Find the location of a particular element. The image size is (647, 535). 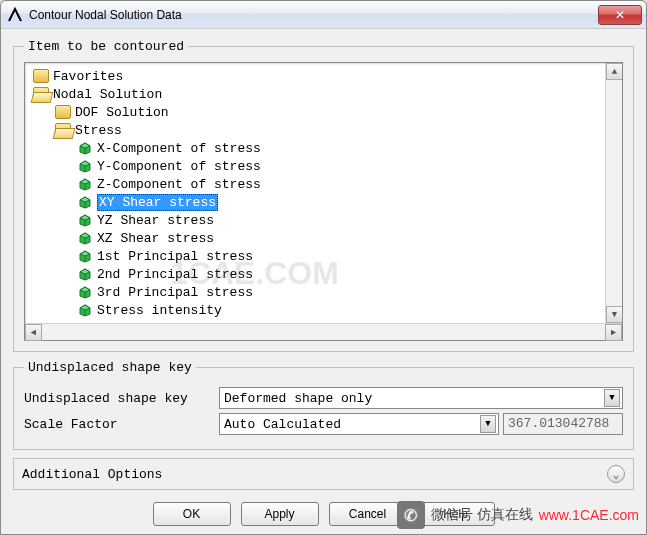

app-icon is located at coordinates (15, 15).